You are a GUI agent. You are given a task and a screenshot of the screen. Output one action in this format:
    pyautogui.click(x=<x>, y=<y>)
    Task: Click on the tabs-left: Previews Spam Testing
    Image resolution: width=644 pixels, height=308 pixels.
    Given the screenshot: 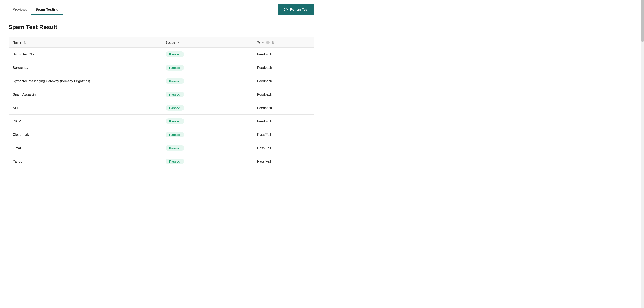 What is the action you would take?
    pyautogui.click(x=36, y=10)
    